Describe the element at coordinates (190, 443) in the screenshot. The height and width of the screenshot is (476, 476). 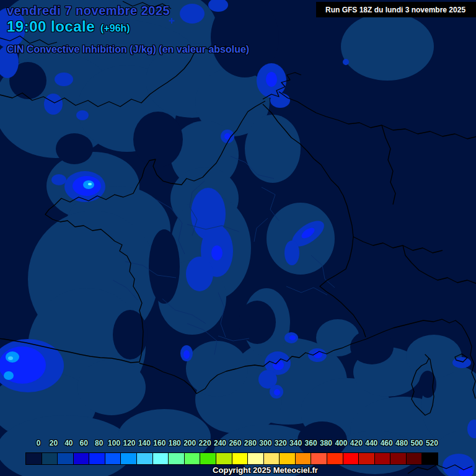
I see `legend-value-label: 200` at that location.